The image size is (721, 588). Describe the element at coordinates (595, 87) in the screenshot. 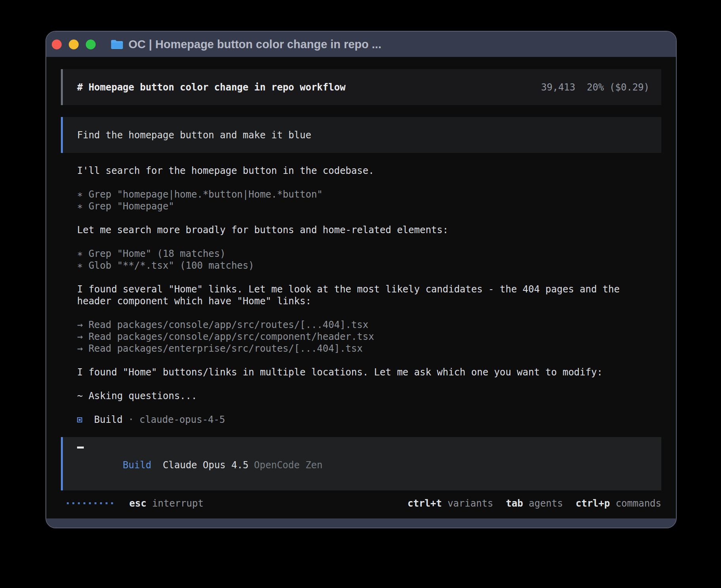

I see `session-stats: 39,41320%($0.29)` at that location.